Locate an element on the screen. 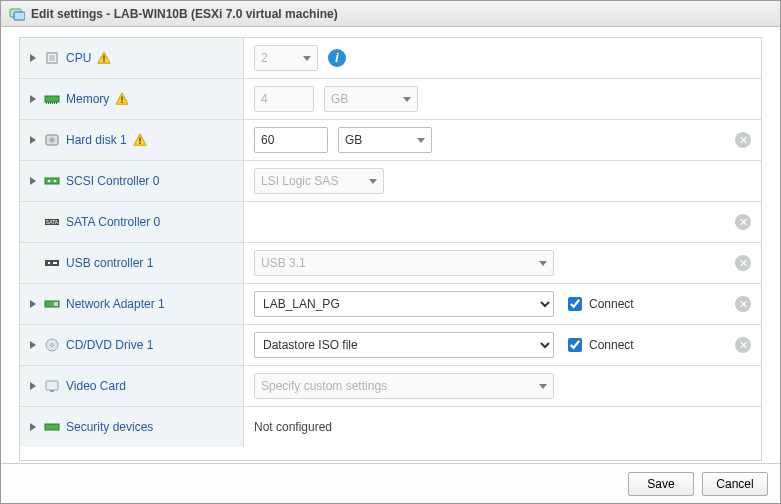  titlebar: Edit settings - LAB-WIN10B (ESXi 7.0 vir… is located at coordinates (390, 14).